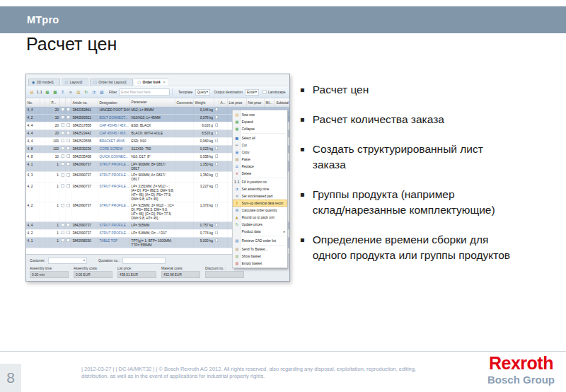 The height and width of the screenshot is (392, 566). Describe the element at coordinates (260, 224) in the screenshot. I see `menu-item: ↻ Update prices` at that location.